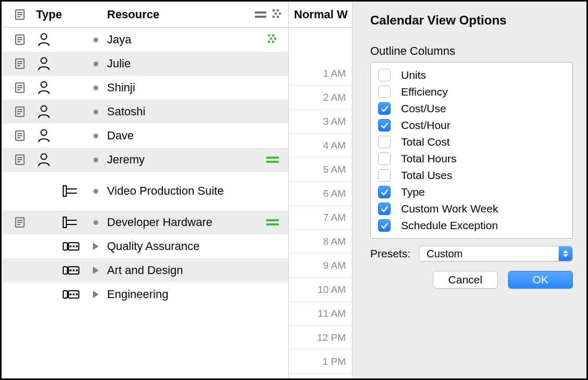 This screenshot has width=588, height=380. Describe the element at coordinates (472, 51) in the screenshot. I see `outline-columns-label: Outline Columns` at that location.